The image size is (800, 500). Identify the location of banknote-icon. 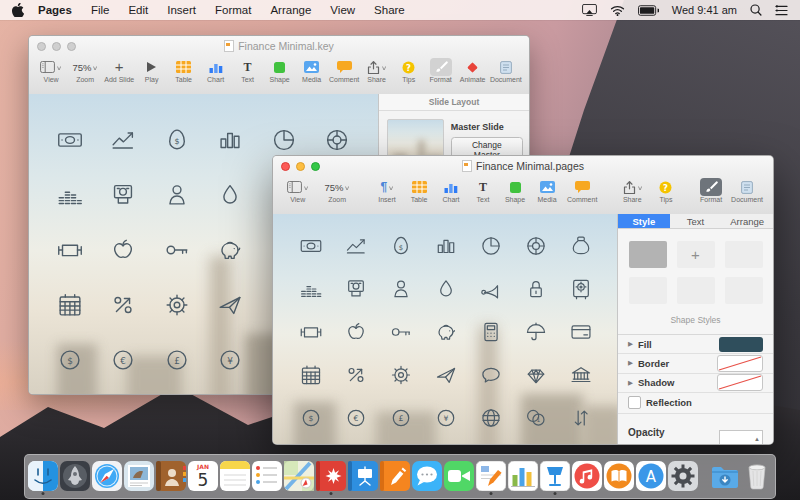
(70, 140).